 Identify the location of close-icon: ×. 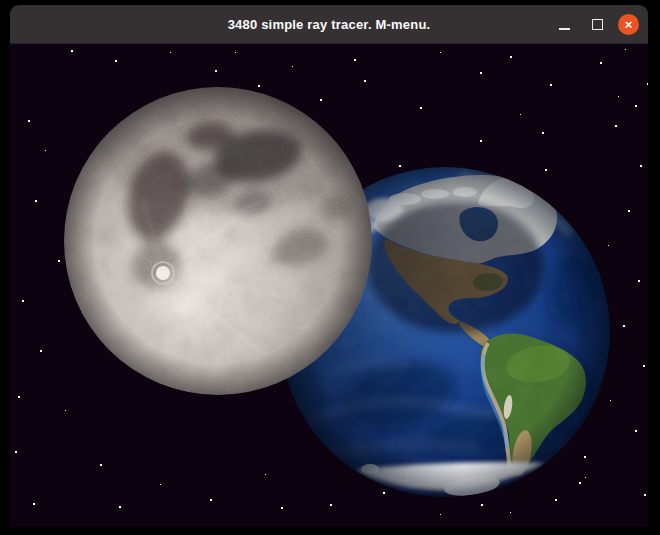
(629, 24).